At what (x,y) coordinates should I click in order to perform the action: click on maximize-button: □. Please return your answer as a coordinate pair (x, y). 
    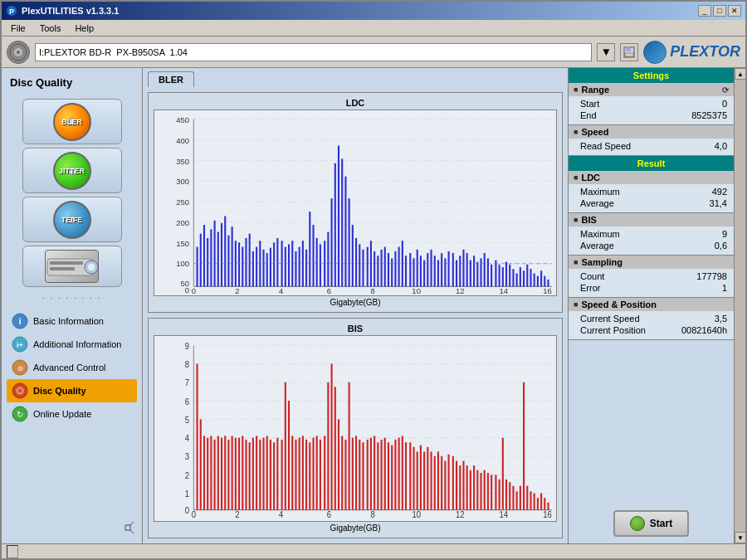
    Looking at the image, I should click on (720, 11).